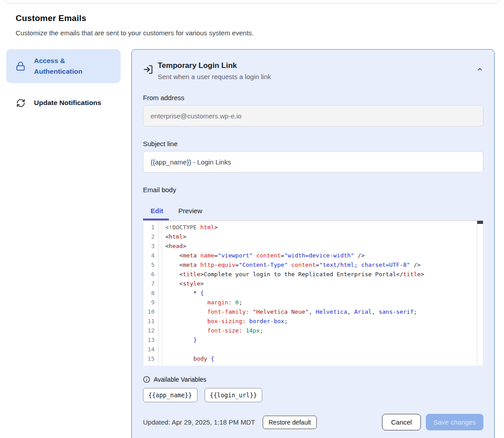 The width and height of the screenshot is (504, 438). Describe the element at coordinates (313, 350) in the screenshot. I see `code-line: 14` at that location.